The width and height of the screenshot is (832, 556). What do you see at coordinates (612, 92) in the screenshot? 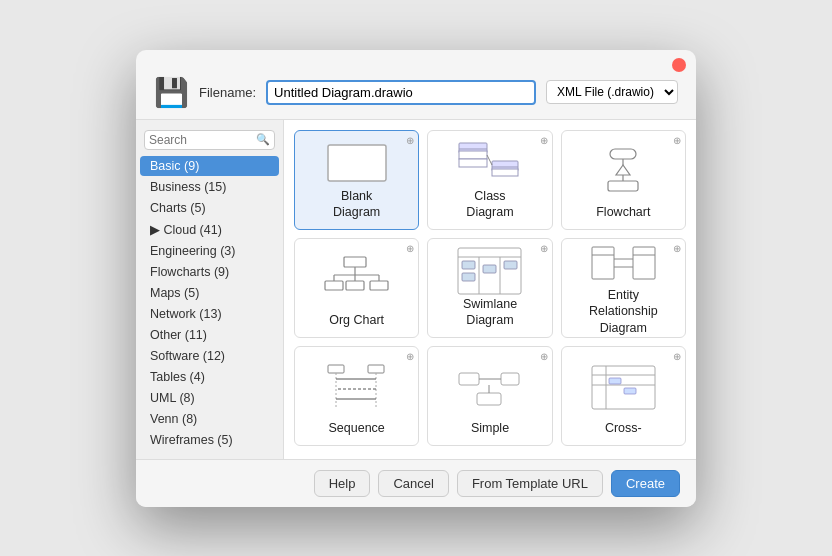
I see `filetype-select: XML File (.drawio) PNG SVG` at bounding box center [612, 92].